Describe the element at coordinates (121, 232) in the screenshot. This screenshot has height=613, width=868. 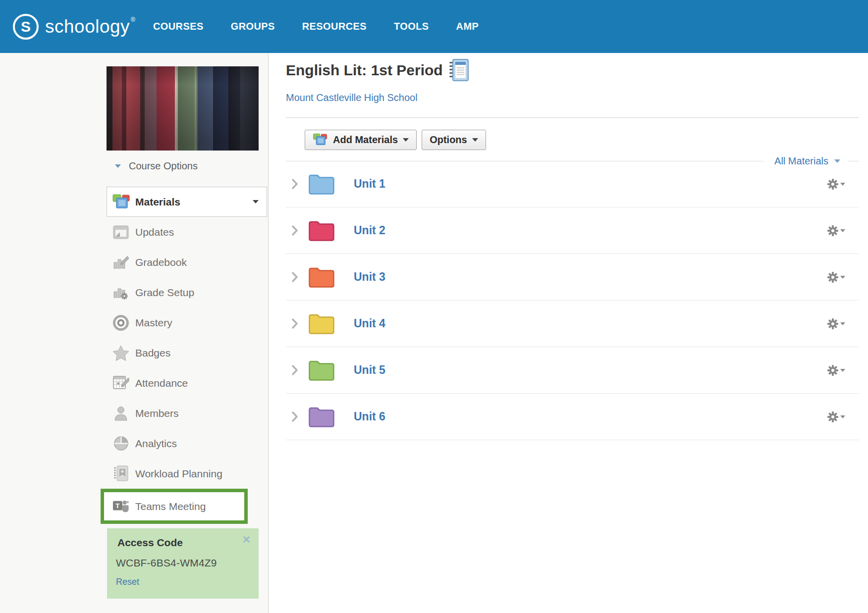
I see `updates-icon` at that location.